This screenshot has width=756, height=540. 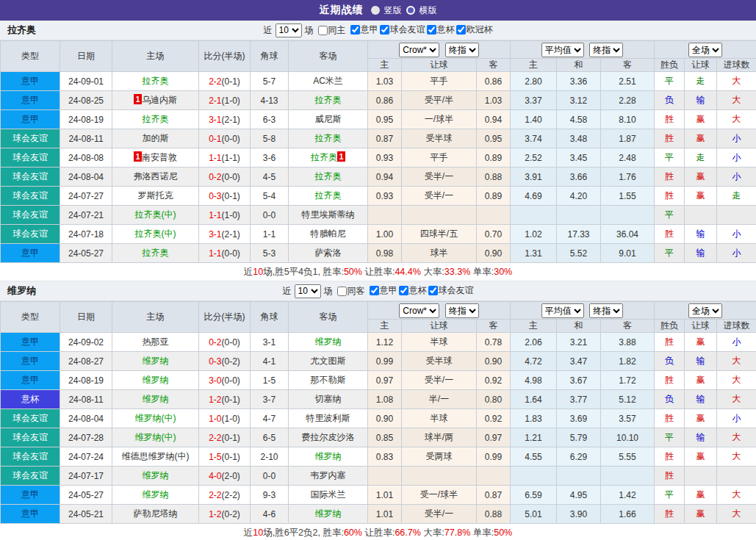 I want to click on date-cell: 24-09-01, so click(x=87, y=82).